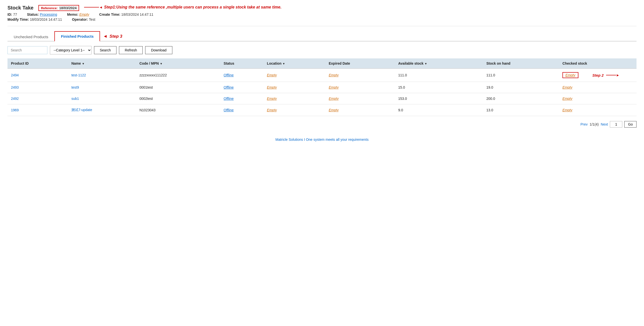  I want to click on product-name-link: sub1, so click(75, 99).